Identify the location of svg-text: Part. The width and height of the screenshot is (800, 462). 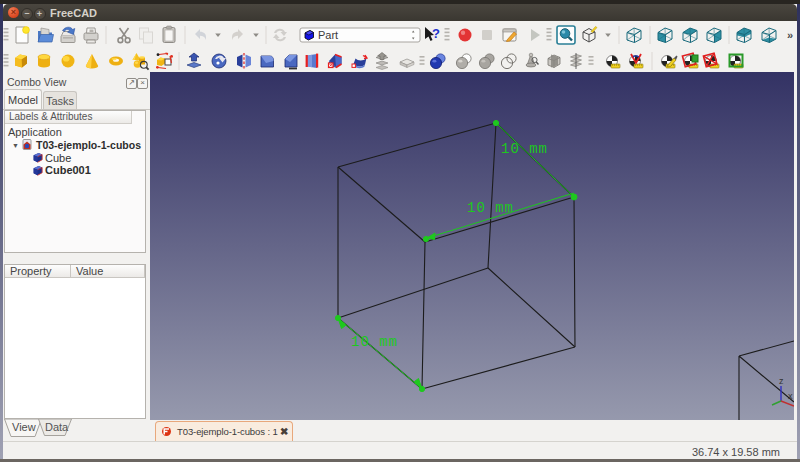
(328, 35).